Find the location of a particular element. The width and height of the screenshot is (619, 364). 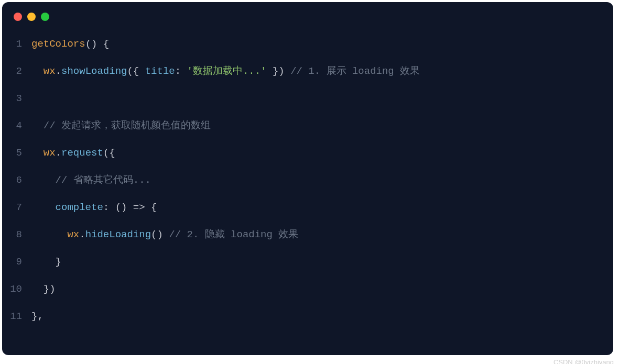

close-icon is located at coordinates (18, 17).